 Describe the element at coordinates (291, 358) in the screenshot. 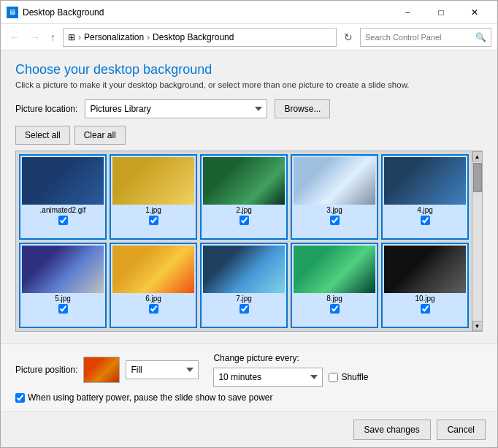

I see `change-every-label: Change picture every:` at that location.